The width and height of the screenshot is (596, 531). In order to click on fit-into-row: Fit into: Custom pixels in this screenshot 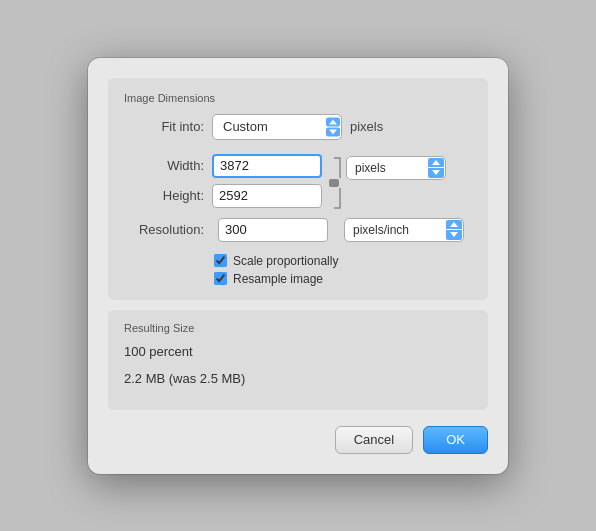, I will do `click(298, 127)`.